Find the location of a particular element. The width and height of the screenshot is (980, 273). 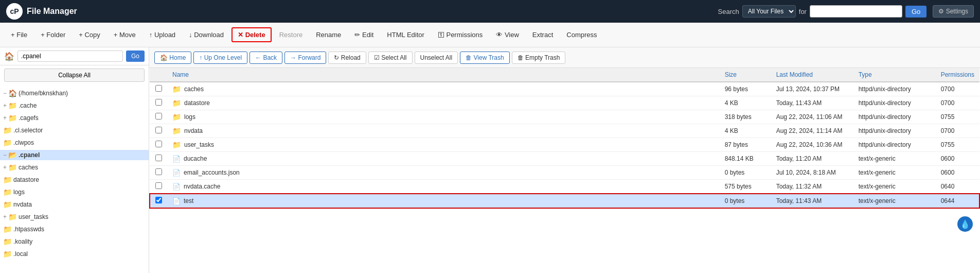

col-permissions: Permissions is located at coordinates (958, 75).